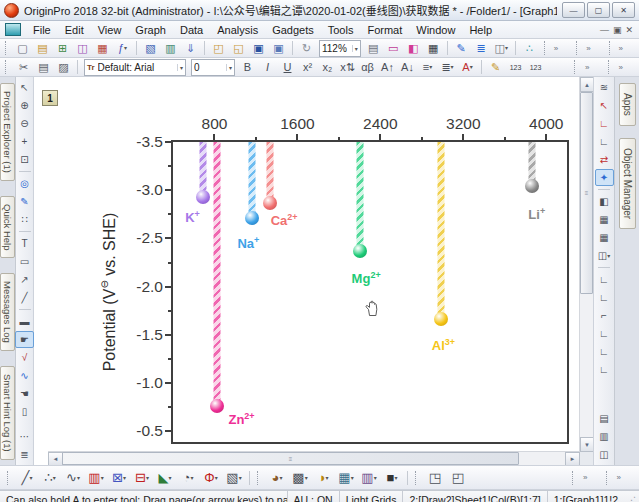  Describe the element at coordinates (202, 170) in the screenshot. I see `drop-line-K` at that location.